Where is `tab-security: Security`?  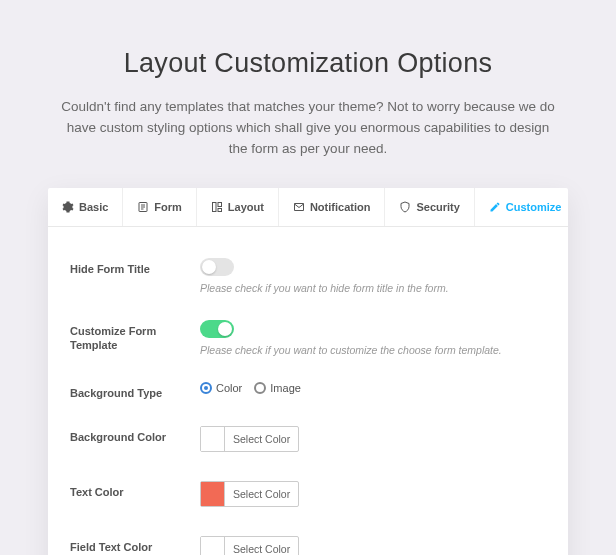
tab-security: Security is located at coordinates (430, 207).